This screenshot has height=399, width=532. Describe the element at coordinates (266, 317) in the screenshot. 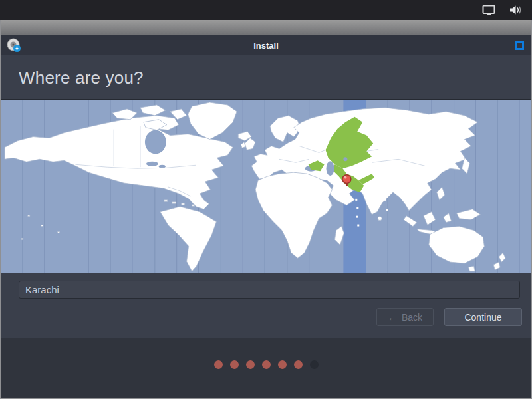

I see `nav-buttons-row: ← Back Continue` at that location.